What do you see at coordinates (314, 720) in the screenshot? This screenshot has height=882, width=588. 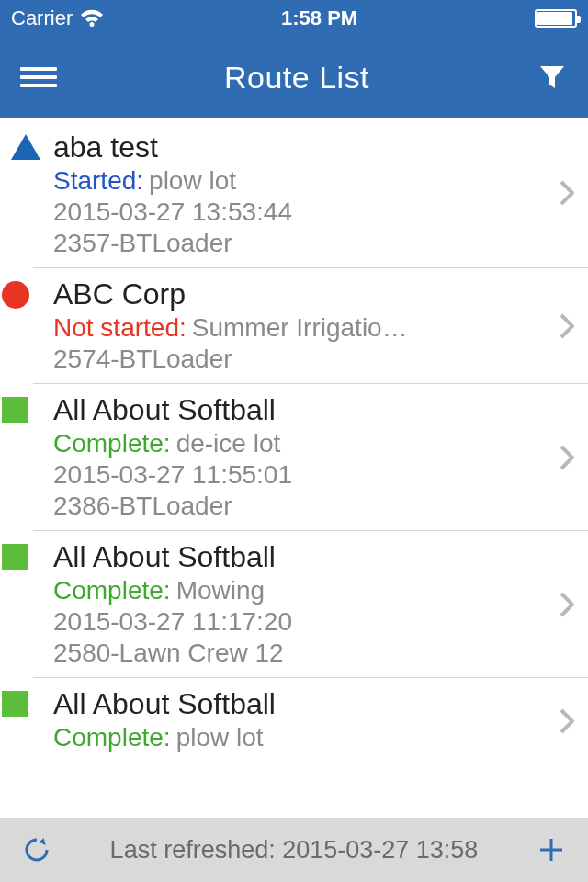 I see `row-content: All About SoftballComplete:plow lot` at bounding box center [314, 720].